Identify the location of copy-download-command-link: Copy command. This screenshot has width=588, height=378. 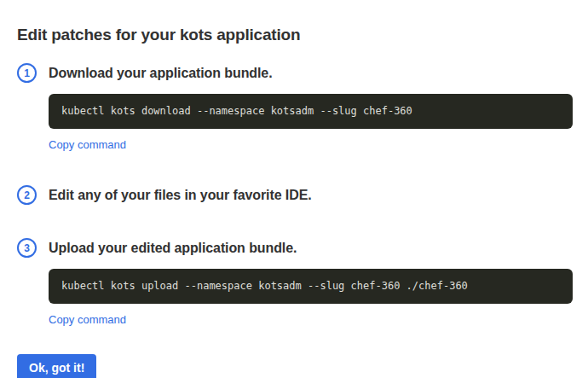
(87, 145).